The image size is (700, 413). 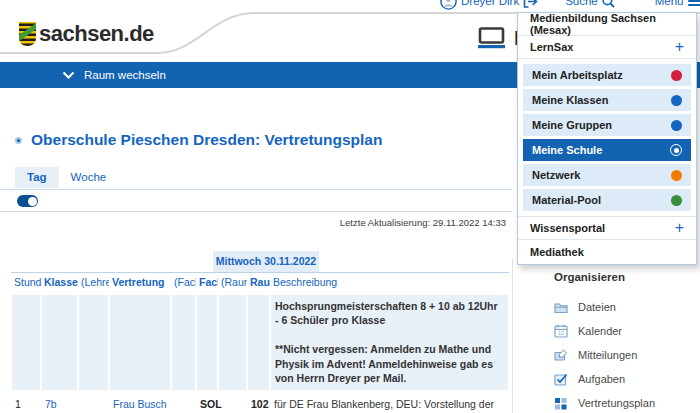 What do you see at coordinates (556, 175) in the screenshot?
I see `menu-item-label: Netzwerk` at bounding box center [556, 175].